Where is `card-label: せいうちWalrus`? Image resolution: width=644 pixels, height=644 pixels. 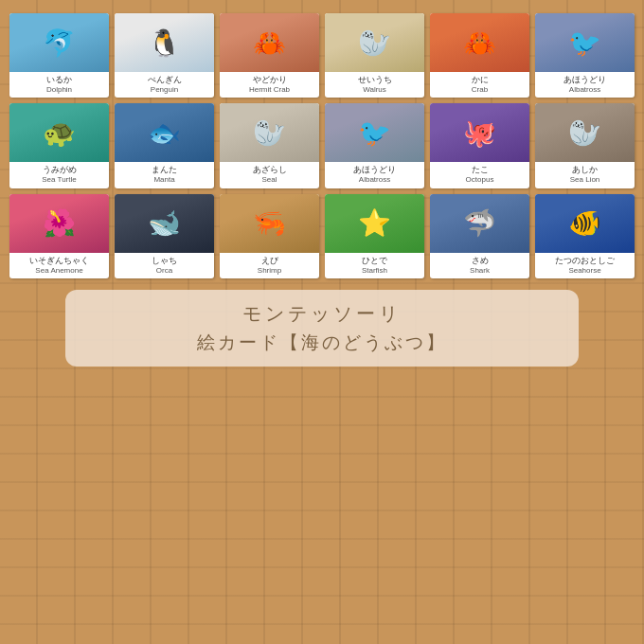
card-label: せいうちWalrus is located at coordinates (375, 85).